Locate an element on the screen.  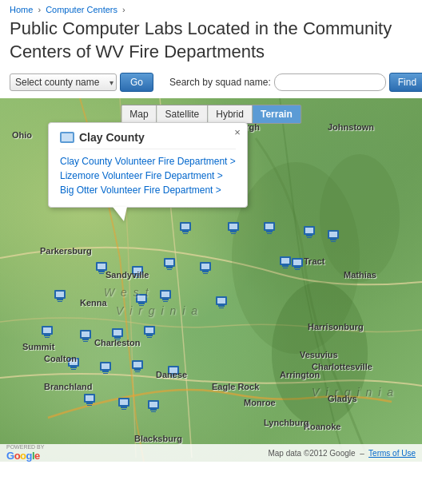
label-sandyville: Sandyville is located at coordinates (127, 275).